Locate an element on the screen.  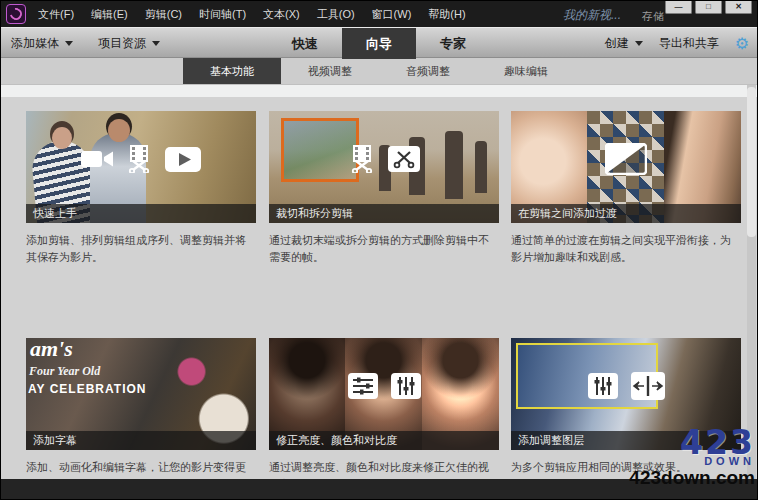
menu-item: 文件(F) is located at coordinates (56, 14).